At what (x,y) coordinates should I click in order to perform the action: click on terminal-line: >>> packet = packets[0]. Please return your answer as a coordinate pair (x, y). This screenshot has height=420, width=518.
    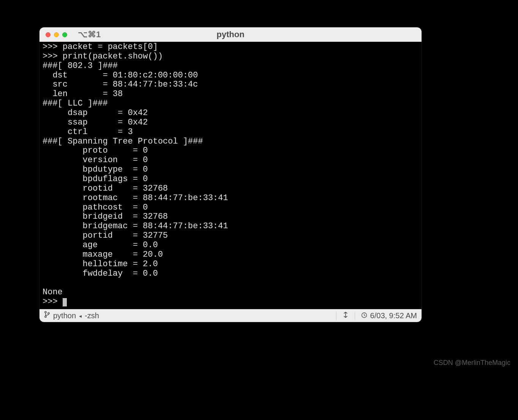
    Looking at the image, I should click on (100, 47).